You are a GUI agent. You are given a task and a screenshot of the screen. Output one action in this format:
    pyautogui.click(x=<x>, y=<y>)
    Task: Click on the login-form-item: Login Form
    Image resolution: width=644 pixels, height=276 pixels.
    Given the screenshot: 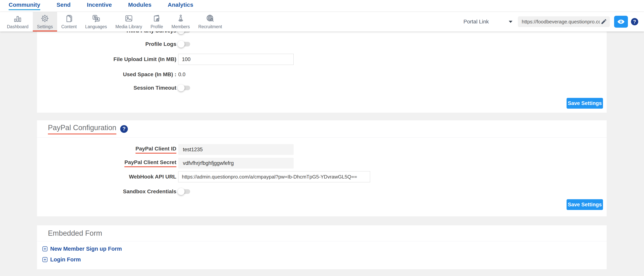 What is the action you would take?
    pyautogui.click(x=324, y=259)
    